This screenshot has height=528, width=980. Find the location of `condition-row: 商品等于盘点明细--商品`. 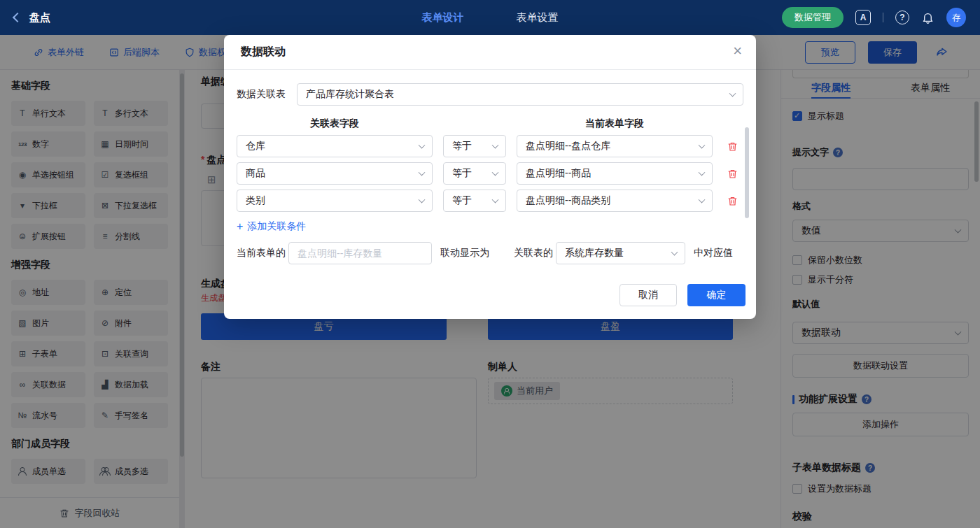

condition-row: 商品等于盘点明细--商品 is located at coordinates (490, 173).